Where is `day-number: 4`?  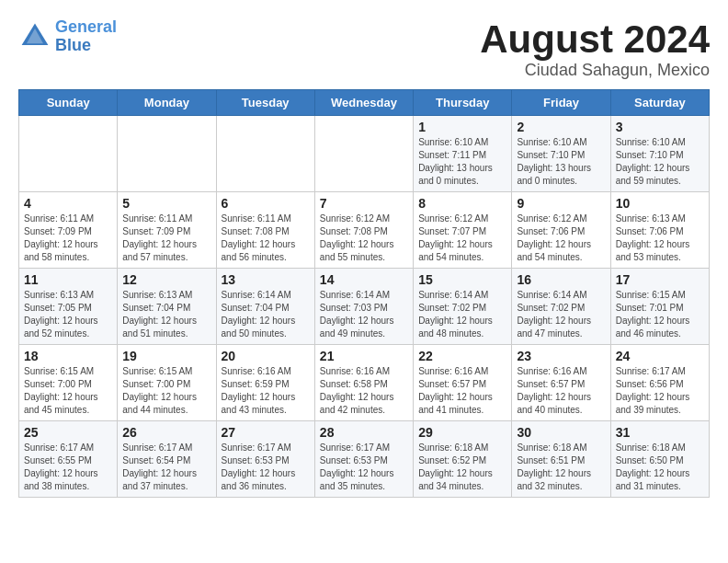
day-number: 4 is located at coordinates (68, 203).